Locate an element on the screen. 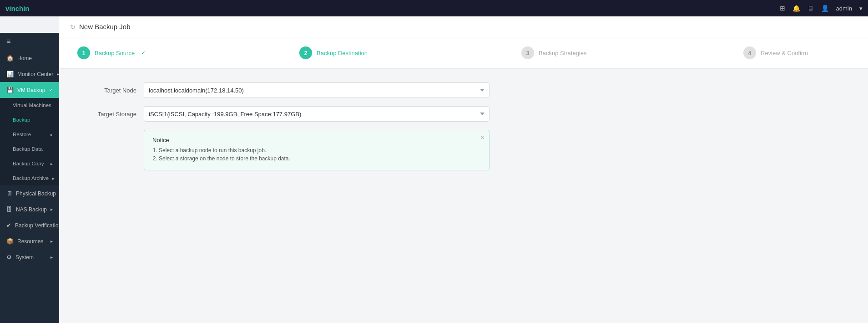  step-3-label: Backup Strategies is located at coordinates (563, 53).